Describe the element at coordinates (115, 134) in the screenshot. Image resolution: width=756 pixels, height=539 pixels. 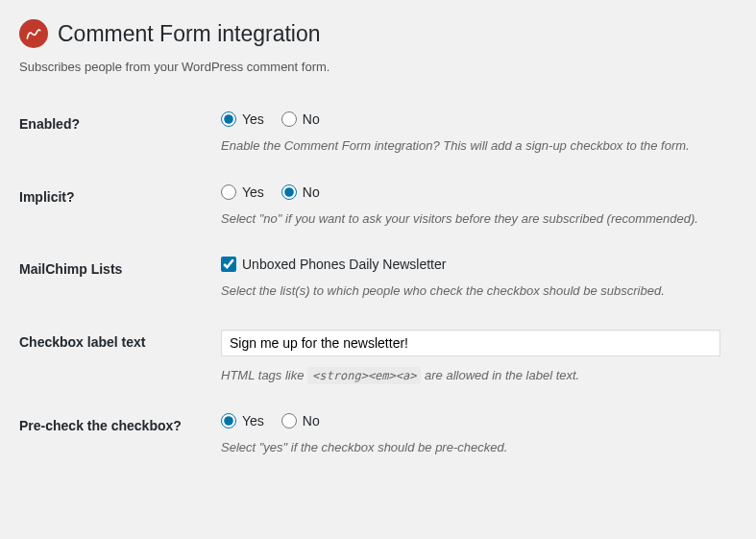
I see `enabled-label: Enabled?` at that location.